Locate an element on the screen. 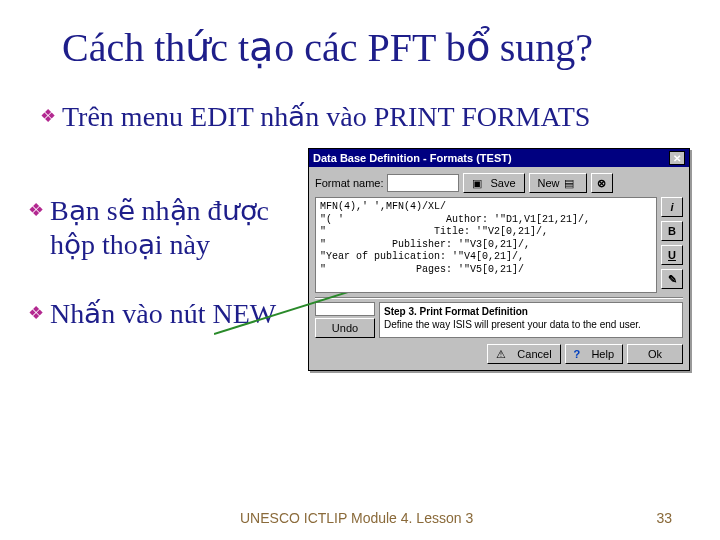 The image size is (720, 540). new-button: New▤ is located at coordinates (558, 183).